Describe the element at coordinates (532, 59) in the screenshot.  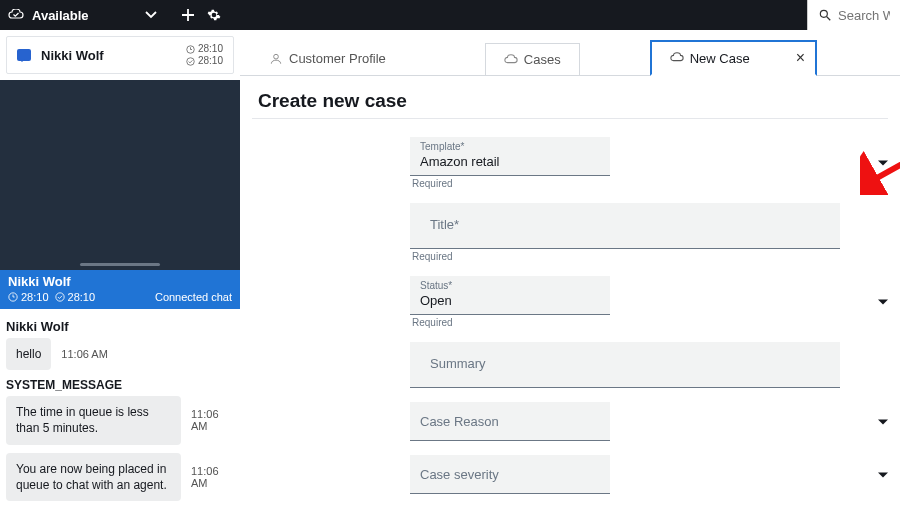
I see `tab-cases: Cases` at that location.